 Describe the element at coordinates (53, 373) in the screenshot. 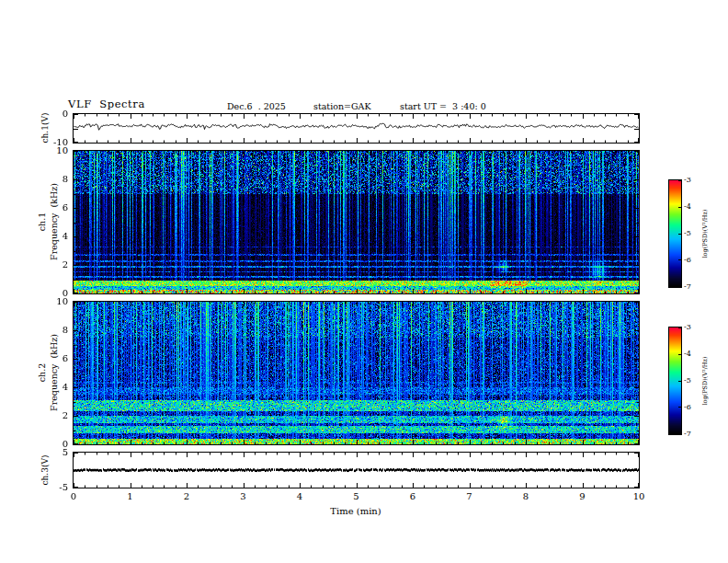

I see `ch2-frequency-axis-label: Frequency (kHz)` at that location.